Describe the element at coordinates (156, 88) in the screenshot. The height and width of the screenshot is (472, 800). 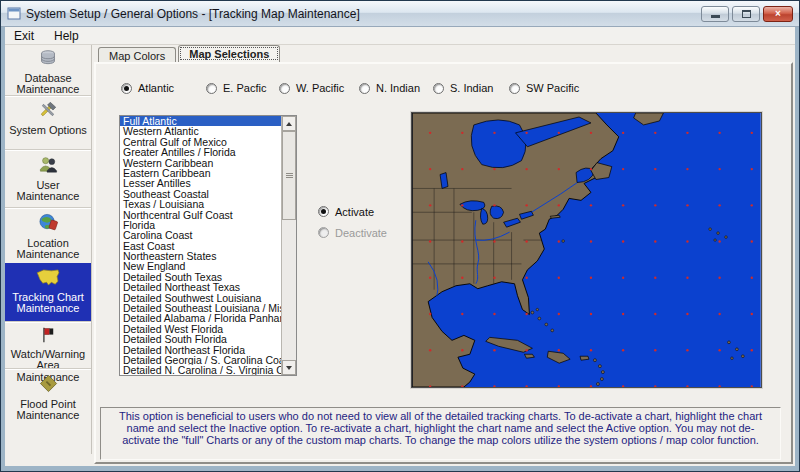
I see `radio-label: Atlantic` at that location.